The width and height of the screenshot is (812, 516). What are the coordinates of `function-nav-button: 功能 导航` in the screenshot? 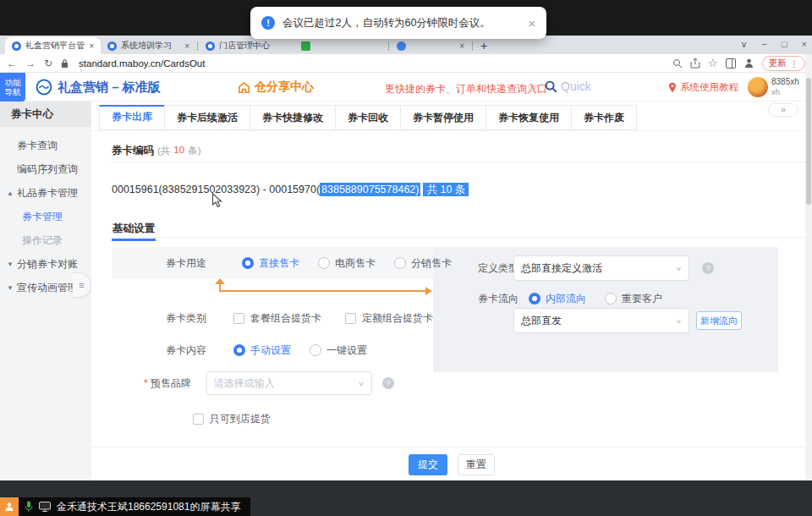 It's located at (13, 87).